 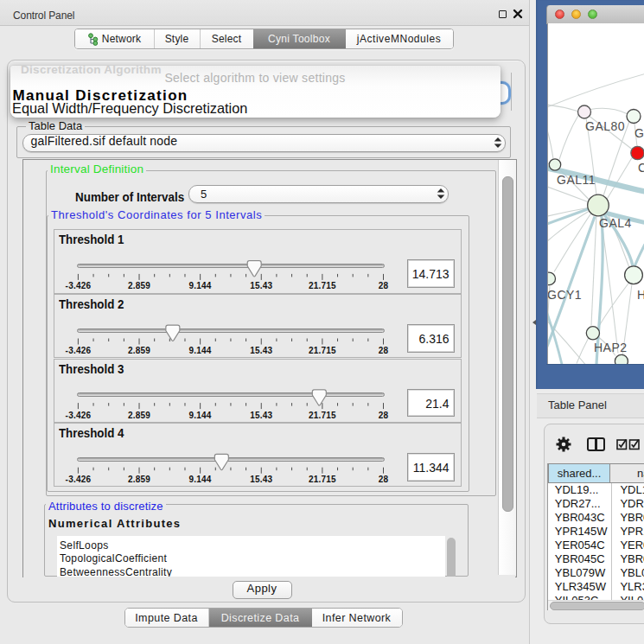 What do you see at coordinates (605, 126) in the screenshot?
I see `svg-text: GAL80` at bounding box center [605, 126].